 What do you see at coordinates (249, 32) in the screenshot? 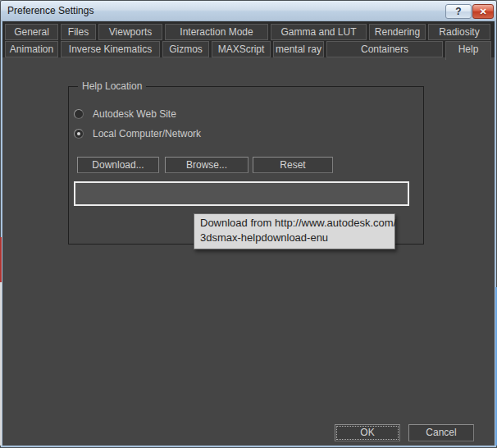
I see `tab-row-1: General Files Viewports Interaction Mode…` at bounding box center [249, 32].